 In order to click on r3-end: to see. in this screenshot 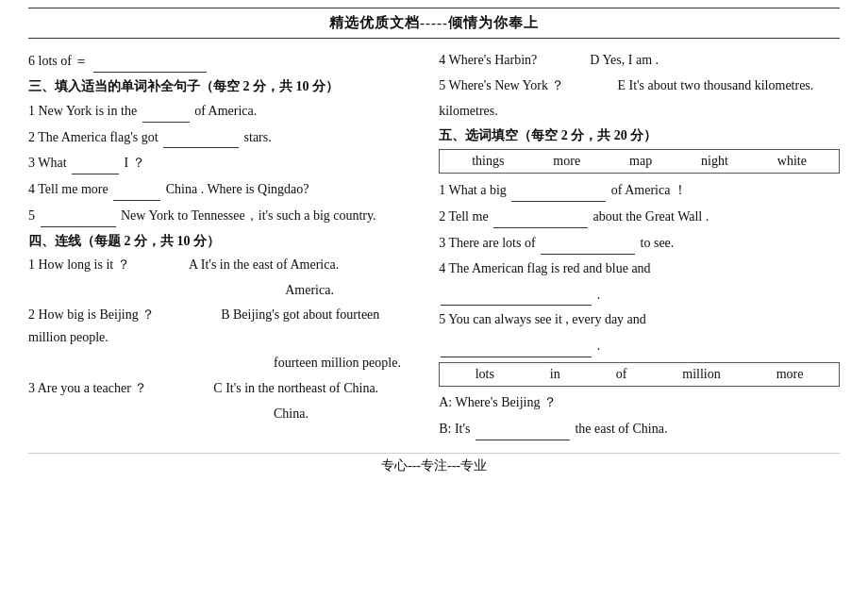, I will do `click(658, 243)`.